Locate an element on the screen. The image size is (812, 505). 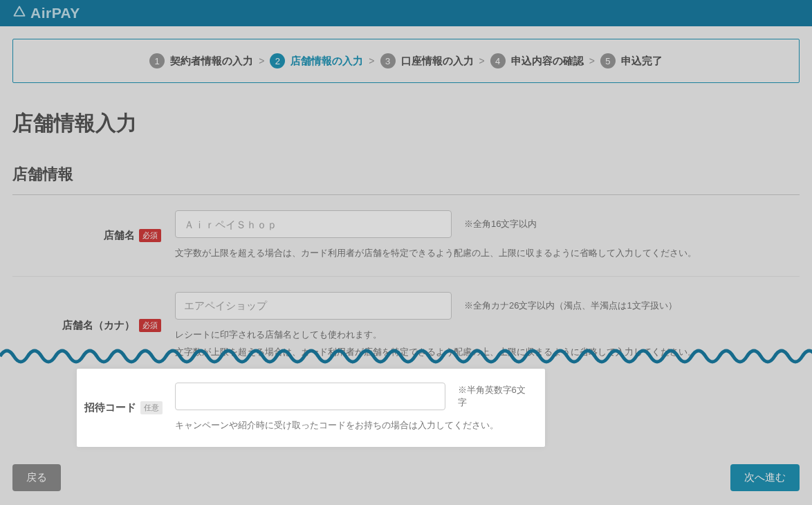
step-3: 3 口座情報の入力 is located at coordinates (427, 61).